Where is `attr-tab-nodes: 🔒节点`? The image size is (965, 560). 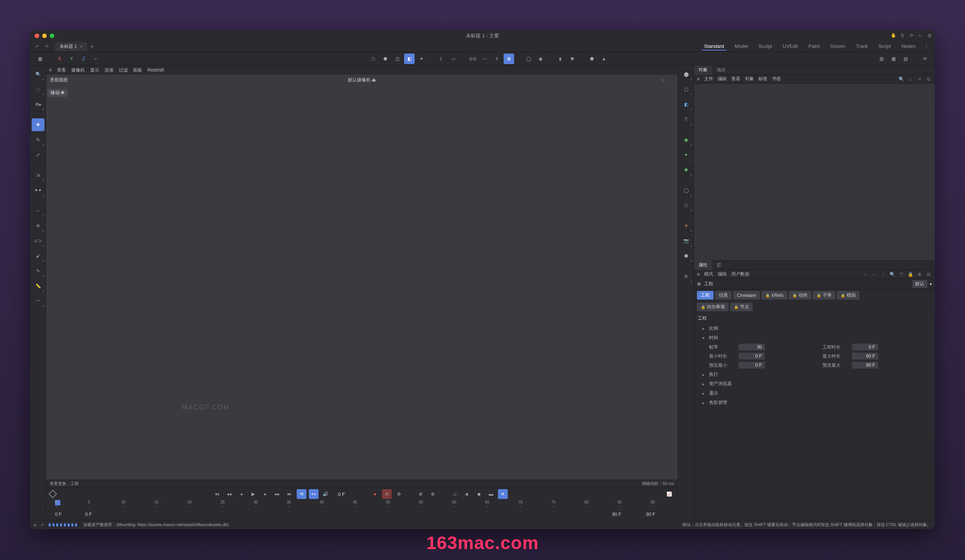 attr-tab-nodes: 🔒节点 is located at coordinates (741, 307).